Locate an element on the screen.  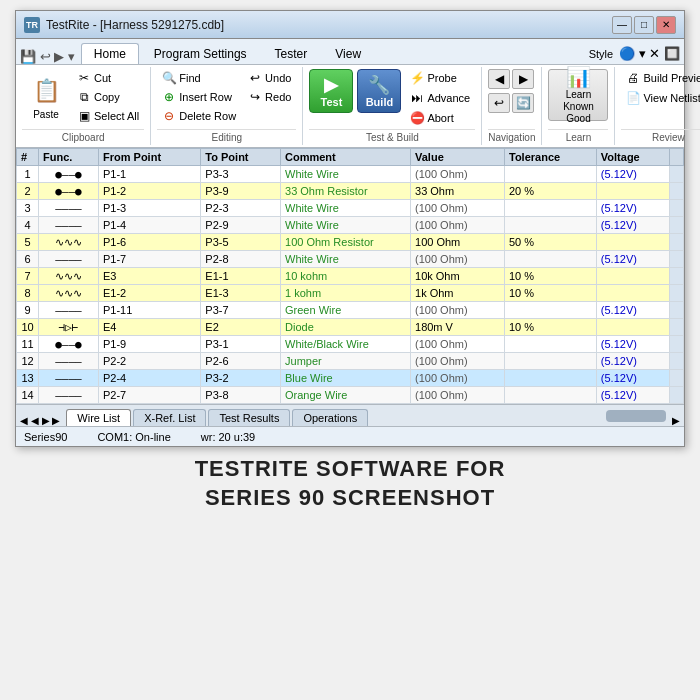
horizontal-scrollbar is located at coordinates (636, 416).